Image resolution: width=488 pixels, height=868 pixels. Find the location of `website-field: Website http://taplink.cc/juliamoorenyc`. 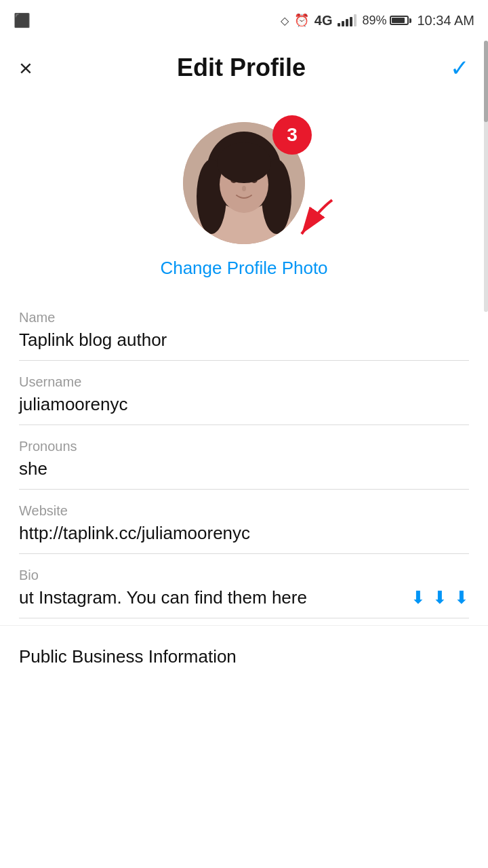

website-field: Website http://taplink.cc/juliamoorenyc is located at coordinates (244, 524).